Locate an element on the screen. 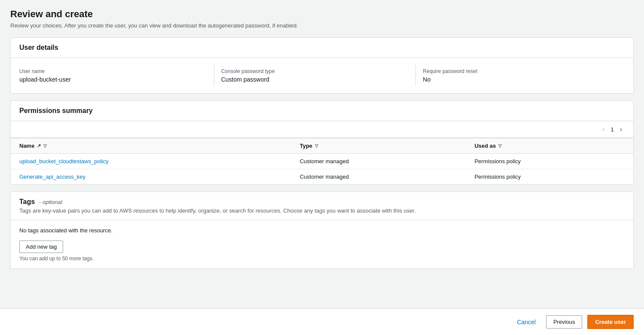  external-link-icon: ↗ is located at coordinates (39, 146).